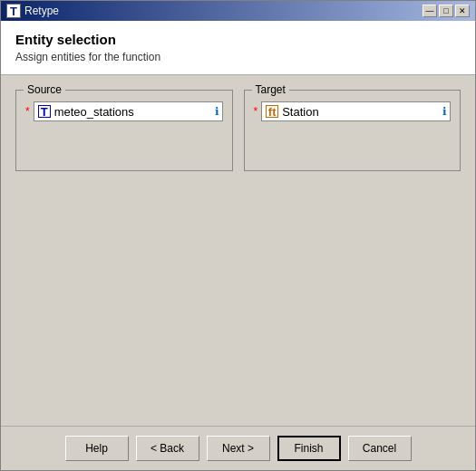  What do you see at coordinates (353, 111) in the screenshot?
I see `target-field-row: * ft Station ℹ` at bounding box center [353, 111].